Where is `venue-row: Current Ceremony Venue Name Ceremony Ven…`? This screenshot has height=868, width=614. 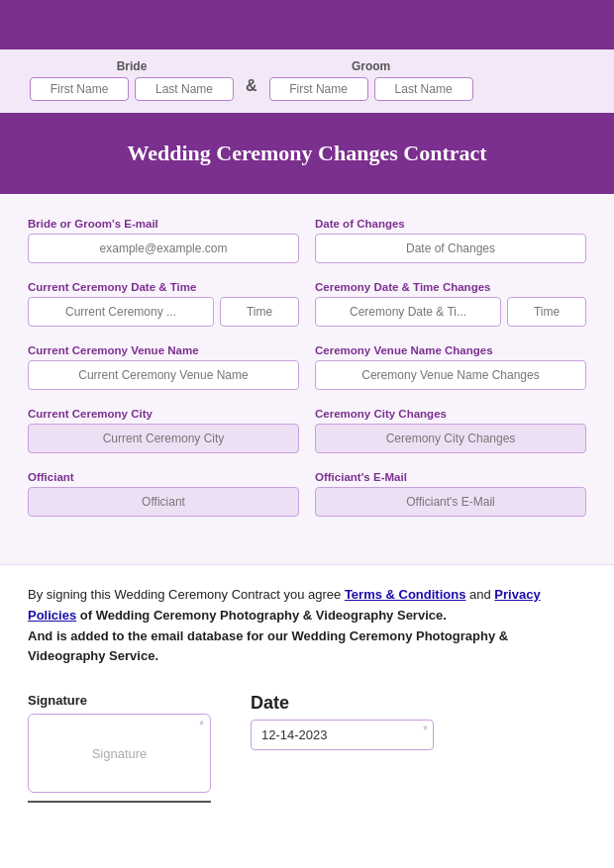 venue-row: Current Ceremony Venue Name Ceremony Ven… is located at coordinates (307, 367).